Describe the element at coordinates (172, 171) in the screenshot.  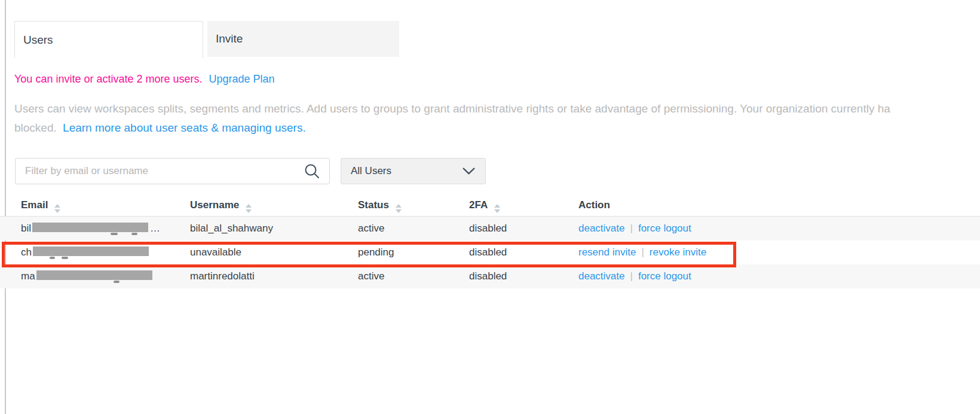
I see `filter-field-wrapper` at that location.